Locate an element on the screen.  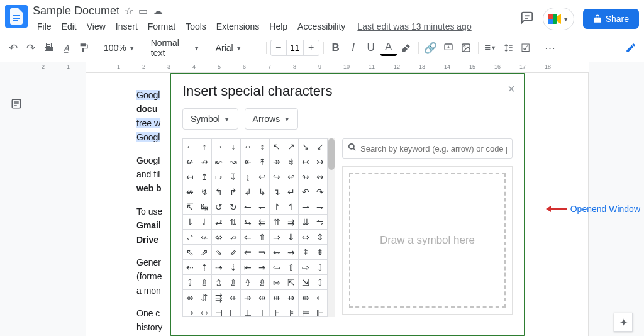
char-cell: ↔ is located at coordinates (248, 147).